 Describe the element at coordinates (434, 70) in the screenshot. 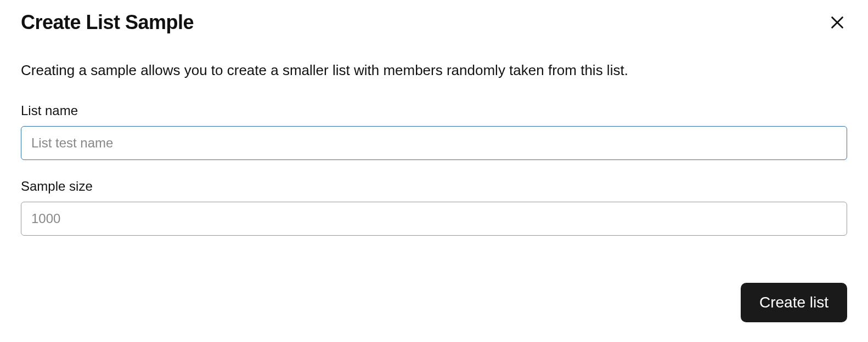

I see `dialog-description: Creating a sample allows you to create a…` at that location.